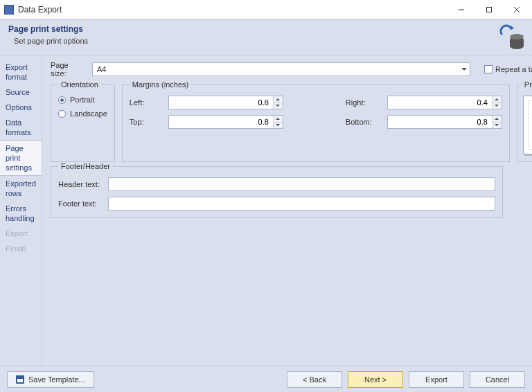  What do you see at coordinates (21, 213) in the screenshot?
I see `sidebar-item-errors-handling: Errors handling` at bounding box center [21, 213].